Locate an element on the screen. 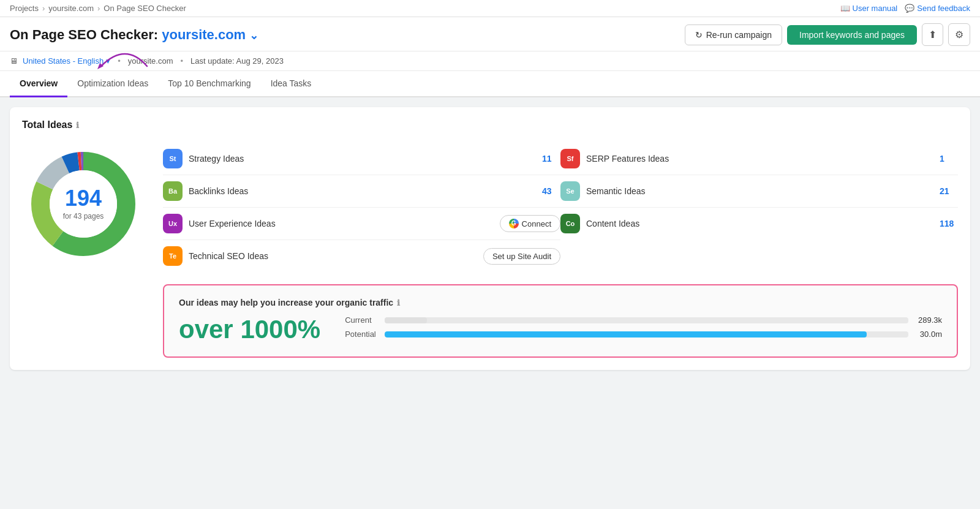 The height and width of the screenshot is (509, 980). donut-chart: 194 for 43 pages is located at coordinates (83, 204).